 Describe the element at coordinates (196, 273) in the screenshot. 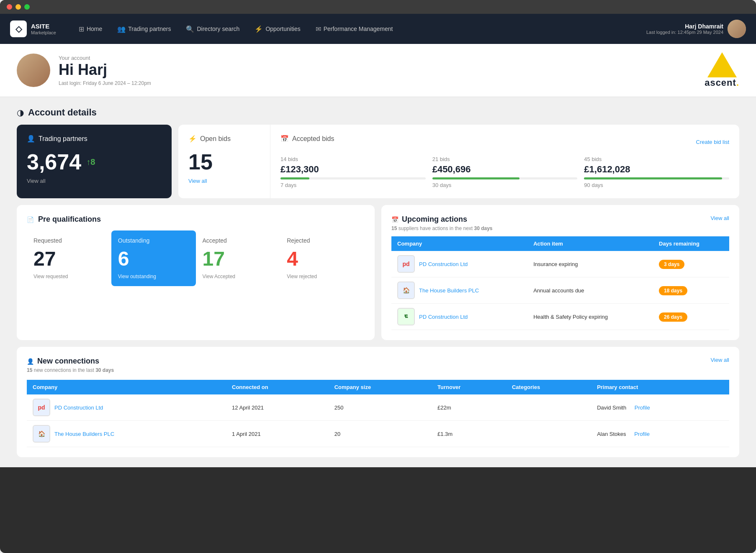

I see `pre-qualifications-card: 📄 Pre qualifications Requested 27 View r…` at that location.